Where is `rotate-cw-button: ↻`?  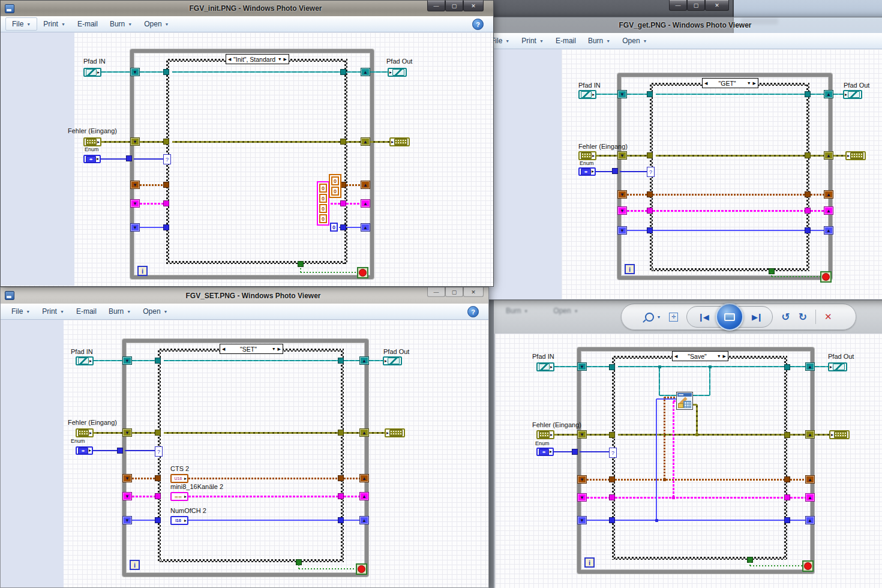 rotate-cw-button: ↻ is located at coordinates (803, 317).